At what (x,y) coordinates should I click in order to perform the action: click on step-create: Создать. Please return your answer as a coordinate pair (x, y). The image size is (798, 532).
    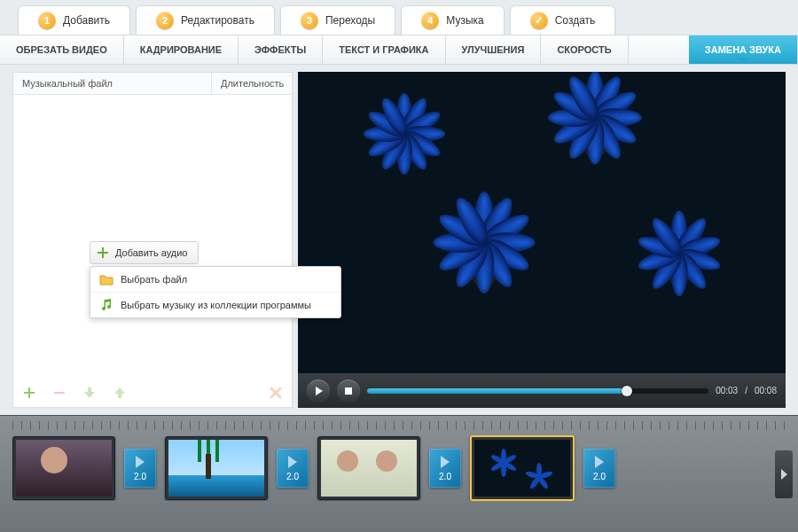
    Looking at the image, I should click on (563, 20).